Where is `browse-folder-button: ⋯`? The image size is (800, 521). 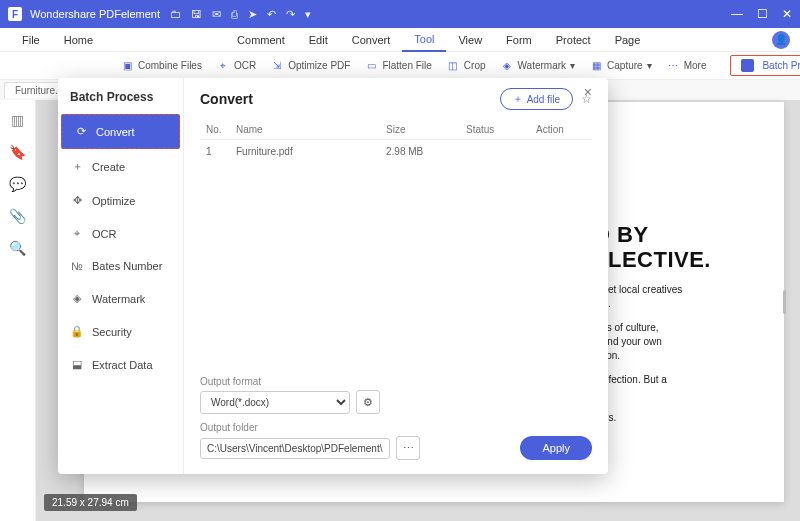
browse-folder-button: ⋯ is located at coordinates (408, 448).